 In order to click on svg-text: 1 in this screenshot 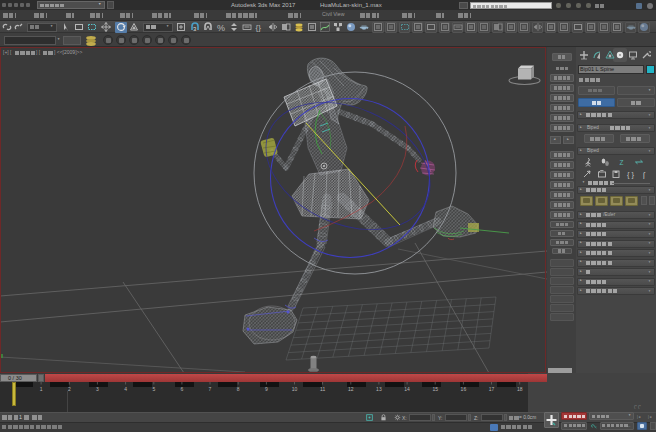, I will do `click(42, 389)`.